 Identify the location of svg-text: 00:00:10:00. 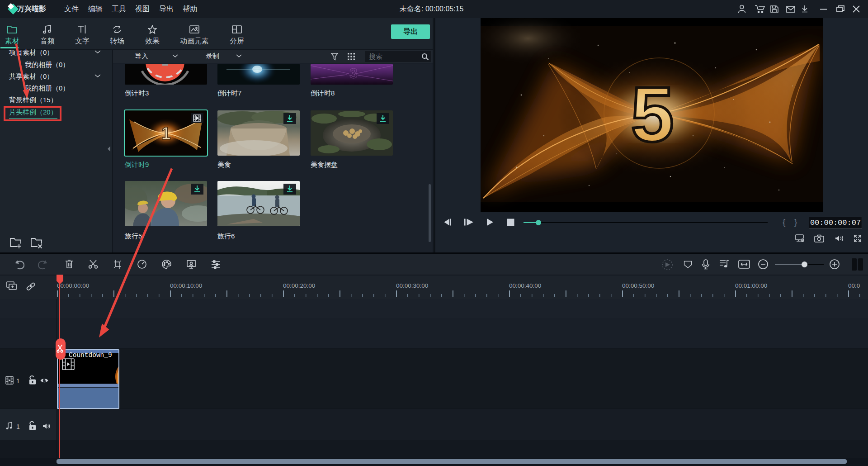
(186, 286).